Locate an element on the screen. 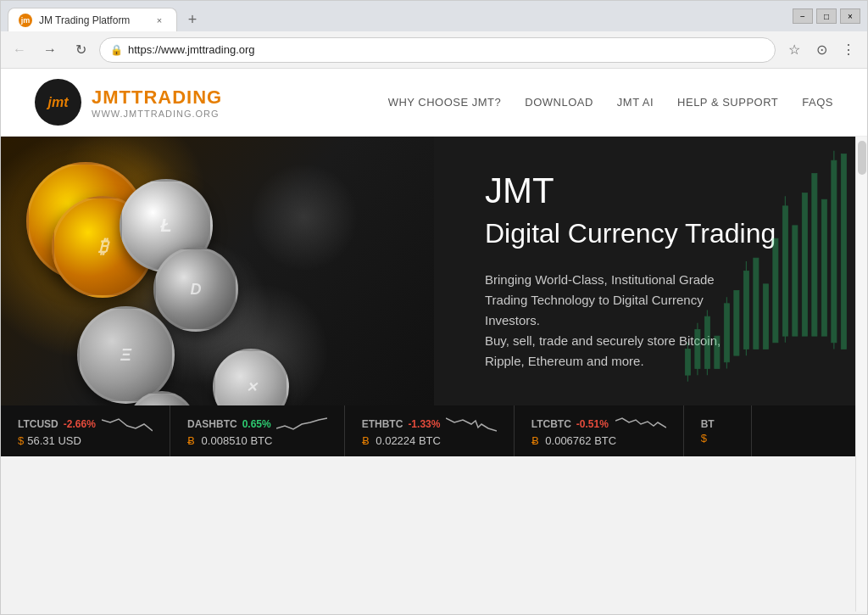 This screenshot has height=615, width=868. ticker-change-ethbtc: -1.33% is located at coordinates (424, 424).